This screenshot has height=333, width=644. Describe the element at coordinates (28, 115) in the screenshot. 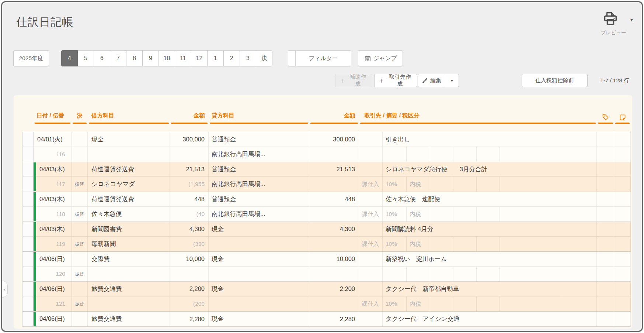

I see `header-select-col` at that location.